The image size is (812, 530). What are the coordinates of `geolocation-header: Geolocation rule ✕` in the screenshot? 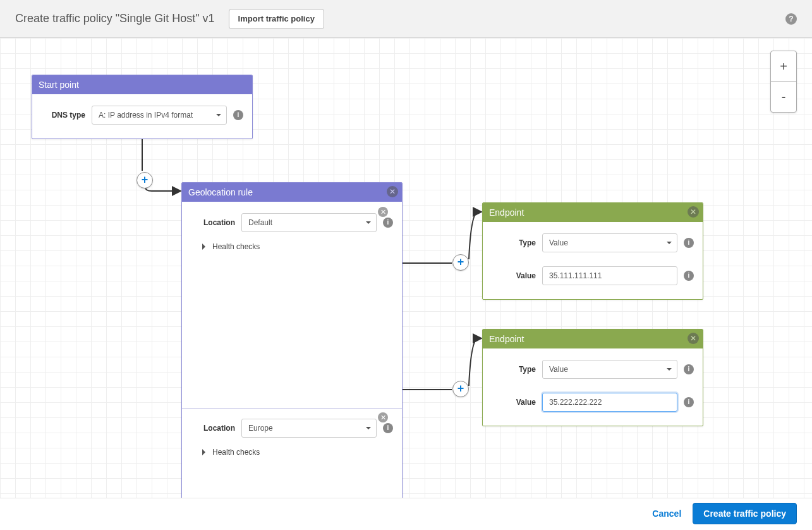 It's located at (292, 192).